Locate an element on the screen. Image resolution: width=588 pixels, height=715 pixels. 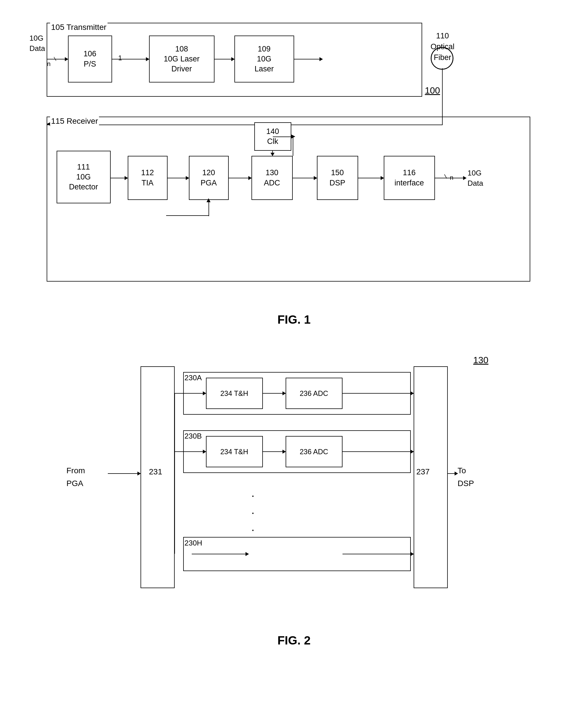
arrow-pga-adc is located at coordinates (240, 178).